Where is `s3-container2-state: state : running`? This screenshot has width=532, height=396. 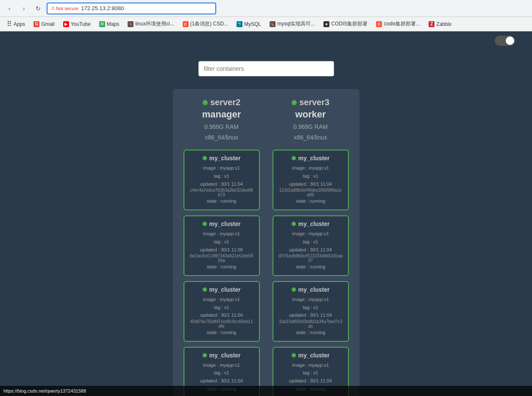
s3-container2-state: state : running is located at coordinates (311, 267).